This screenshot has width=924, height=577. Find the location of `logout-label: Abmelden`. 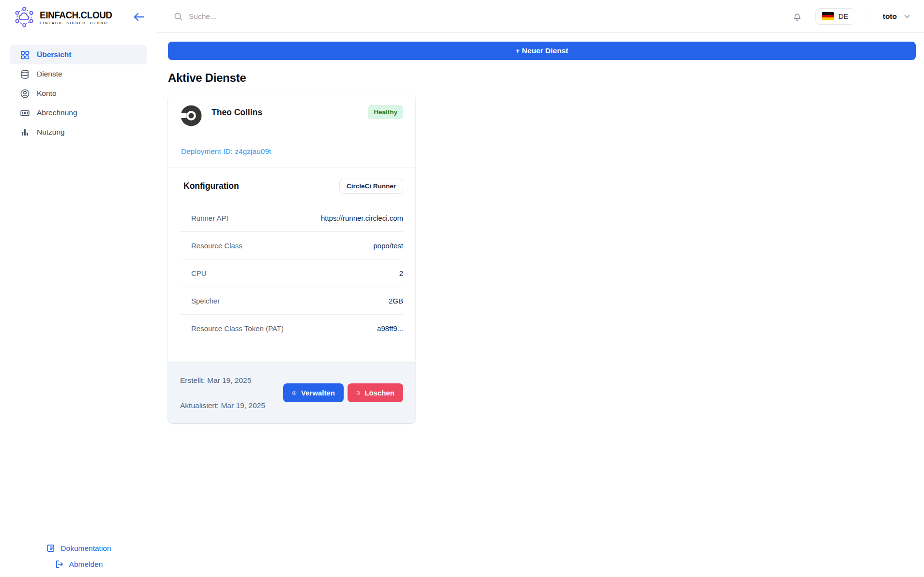

logout-label: Abmelden is located at coordinates (86, 564).